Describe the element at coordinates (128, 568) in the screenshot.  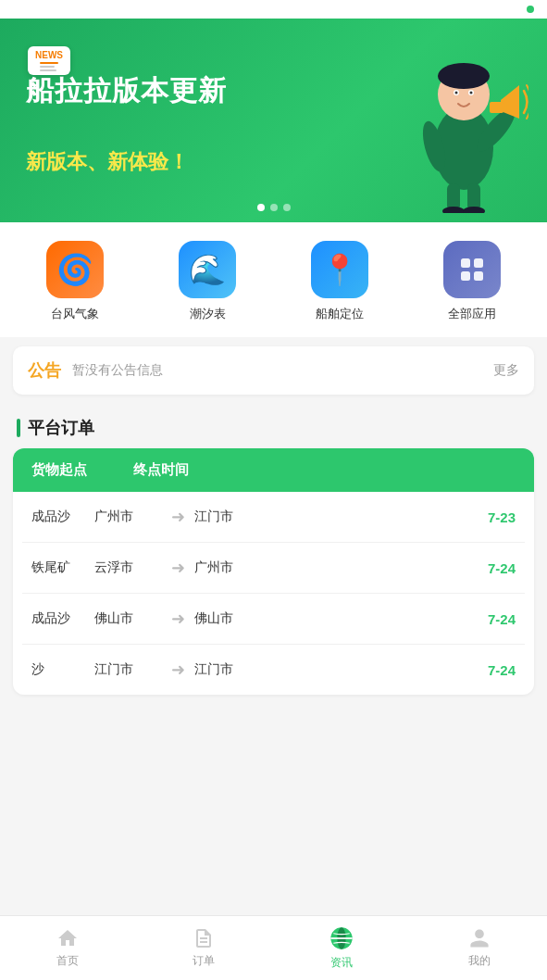
I see `order-from-2: 云浮市` at that location.